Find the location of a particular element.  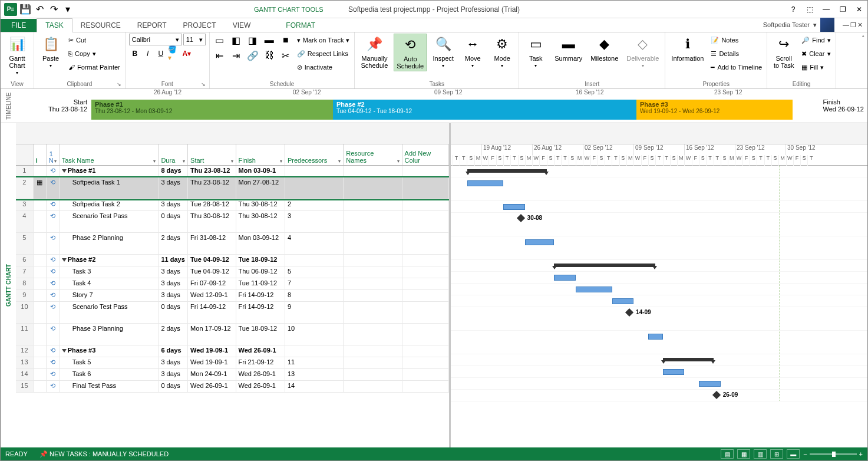

details-button: ☰Details is located at coordinates (737, 54).